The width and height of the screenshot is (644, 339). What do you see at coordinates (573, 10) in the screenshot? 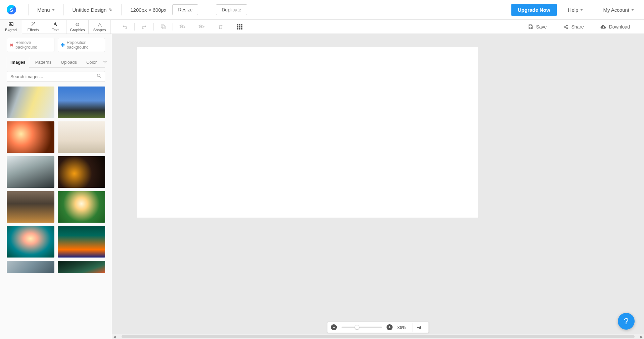
I see `help-label: Help` at bounding box center [573, 10].